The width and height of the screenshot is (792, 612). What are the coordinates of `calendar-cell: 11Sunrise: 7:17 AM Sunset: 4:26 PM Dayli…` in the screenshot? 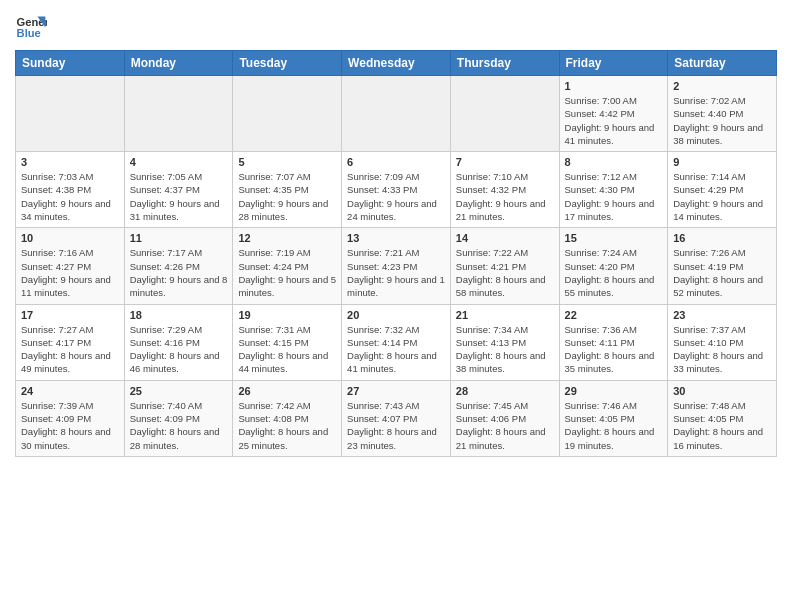 It's located at (178, 266).